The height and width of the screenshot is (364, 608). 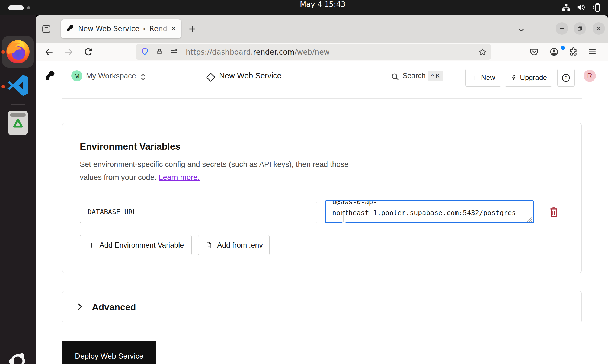 What do you see at coordinates (322, 29) in the screenshot?
I see `tab-strip: New Web Service•Rend ×` at bounding box center [322, 29].